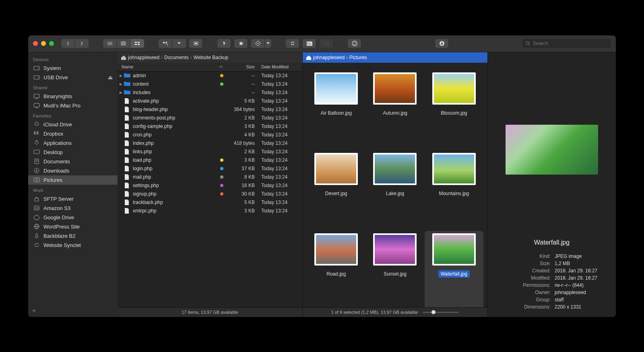  Describe the element at coordinates (569, 285) in the screenshot. I see `metadata-value: rw-r--r-- (644)` at that location.